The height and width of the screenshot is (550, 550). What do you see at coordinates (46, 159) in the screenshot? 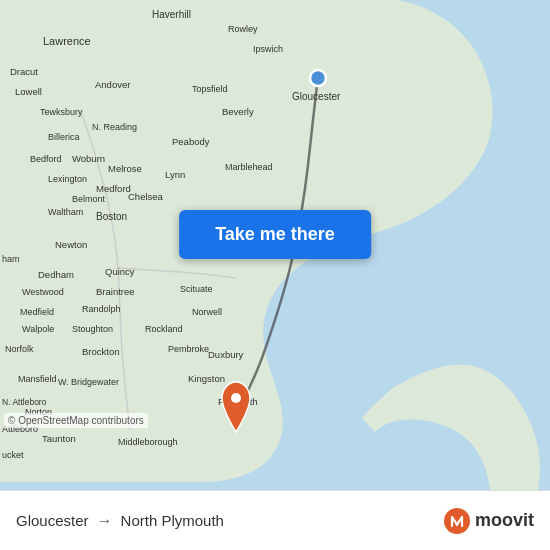
I see `svg-text: Bedford` at bounding box center [46, 159].